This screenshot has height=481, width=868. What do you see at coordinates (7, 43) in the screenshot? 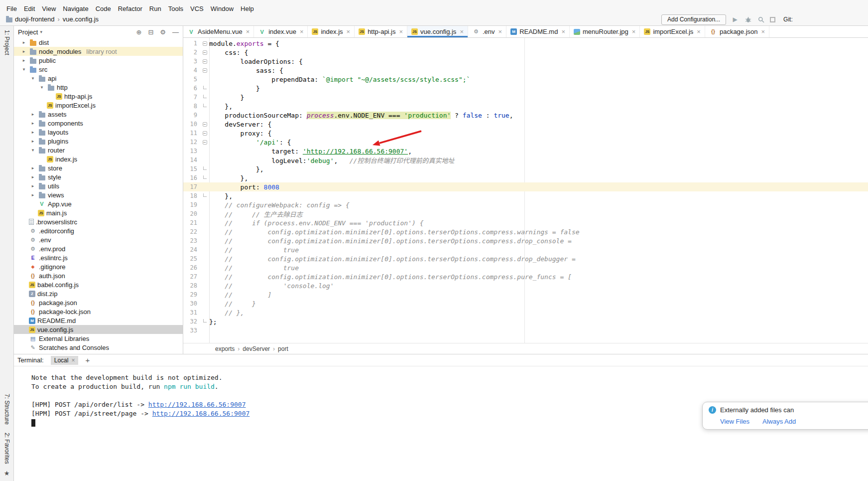
I see `stripe-button-1-project: 1: Project` at bounding box center [7, 43].